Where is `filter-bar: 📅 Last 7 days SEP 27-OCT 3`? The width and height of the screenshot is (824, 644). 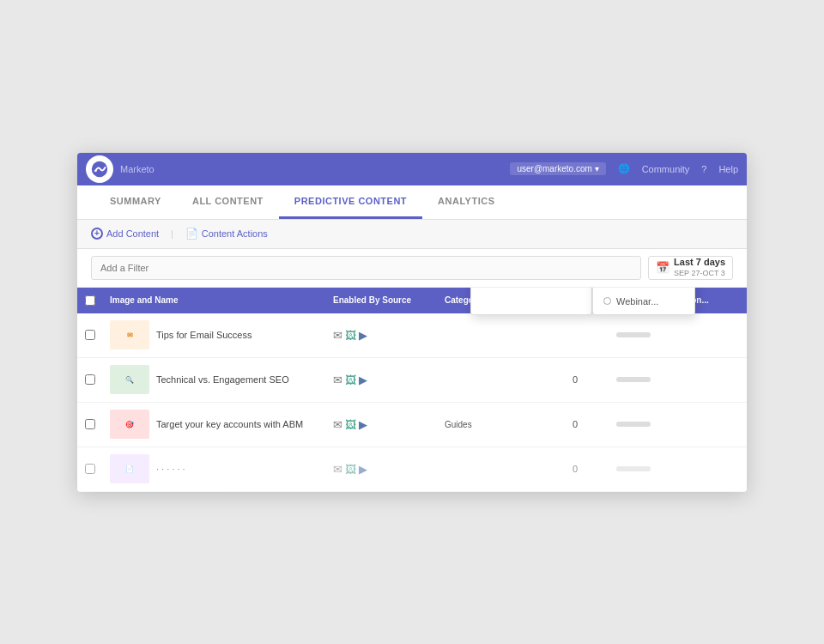 filter-bar: 📅 Last 7 days SEP 27-OCT 3 is located at coordinates (412, 268).